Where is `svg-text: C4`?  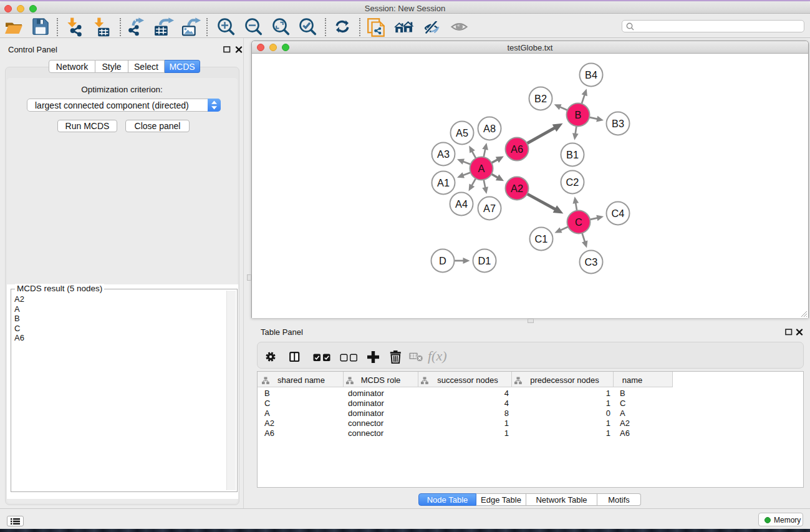 svg-text: C4 is located at coordinates (619, 213).